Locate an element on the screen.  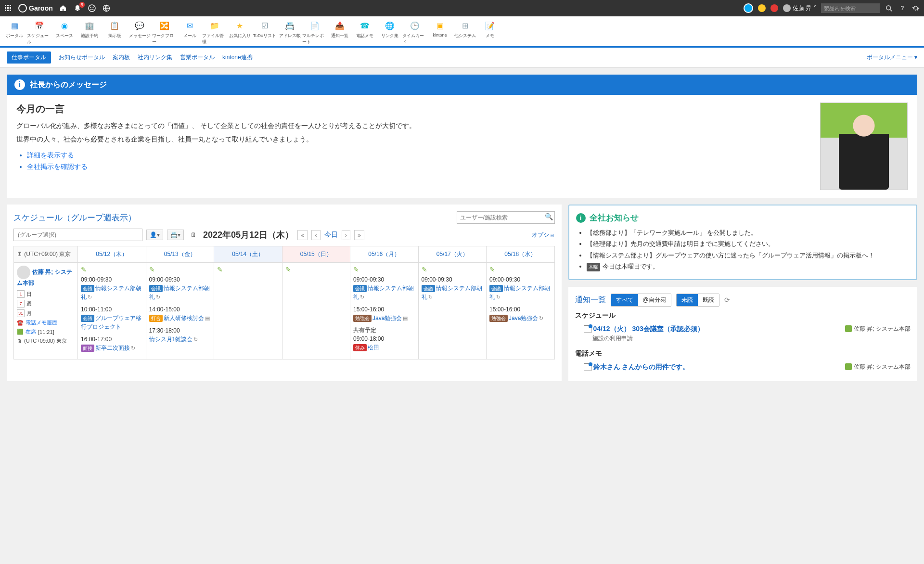
seg-read: 既読 is located at coordinates (708, 300).